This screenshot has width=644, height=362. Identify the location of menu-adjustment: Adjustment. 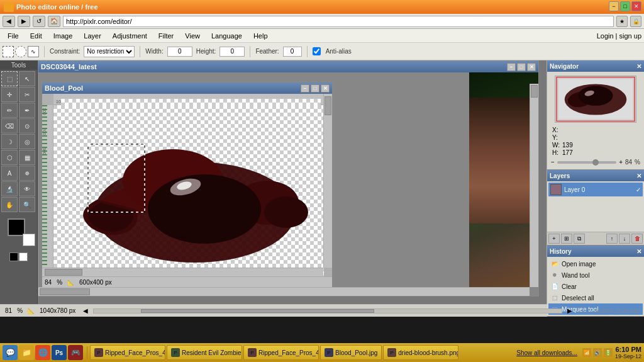
(130, 36).